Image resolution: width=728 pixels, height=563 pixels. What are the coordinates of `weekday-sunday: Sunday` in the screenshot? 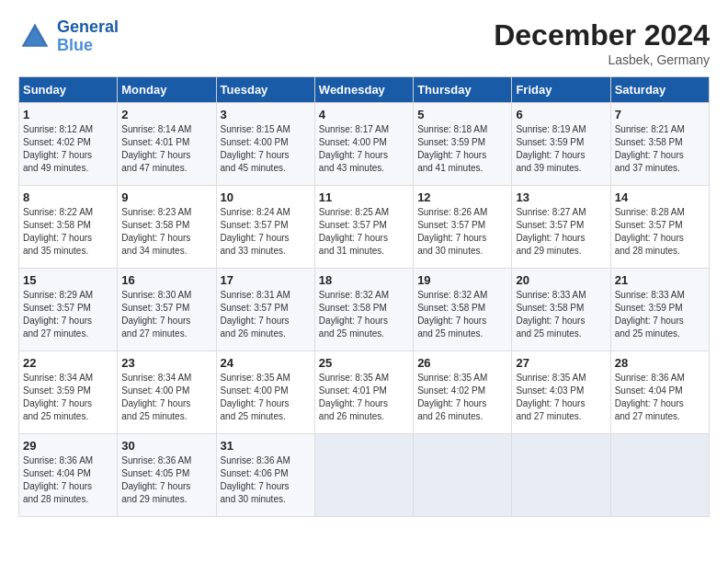 It's located at (68, 90).